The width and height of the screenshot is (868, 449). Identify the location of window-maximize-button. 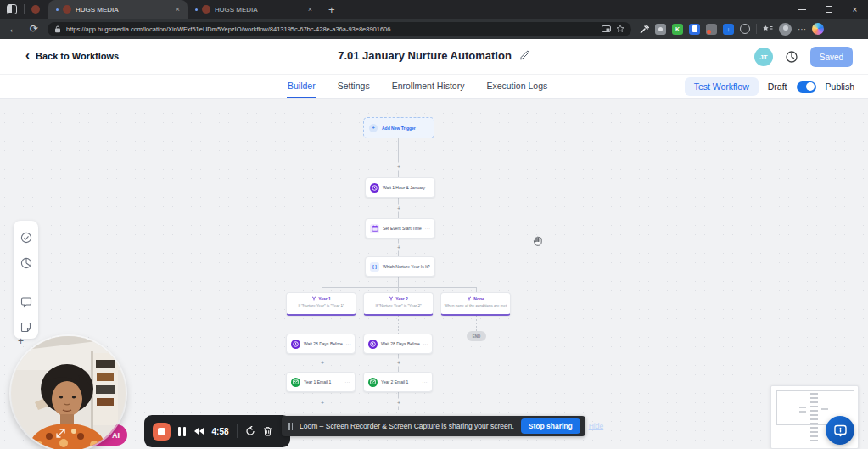
(828, 9).